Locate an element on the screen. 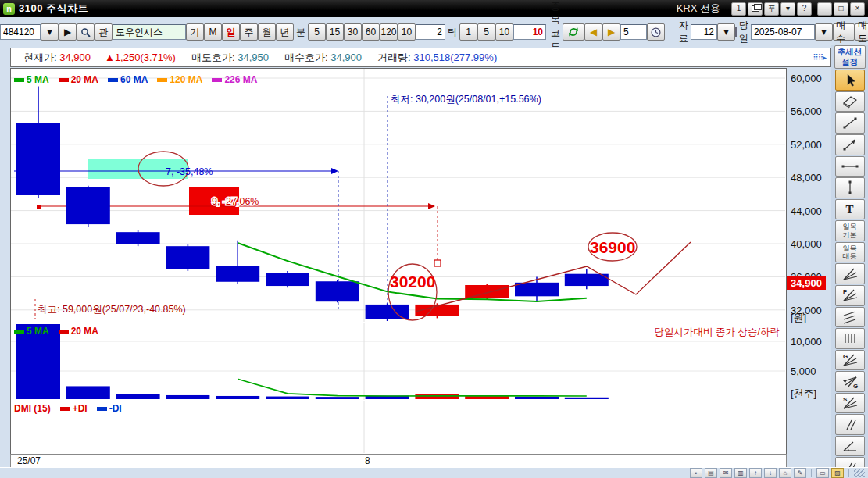 The width and height of the screenshot is (868, 478). prev-button: ◀ is located at coordinates (594, 32).